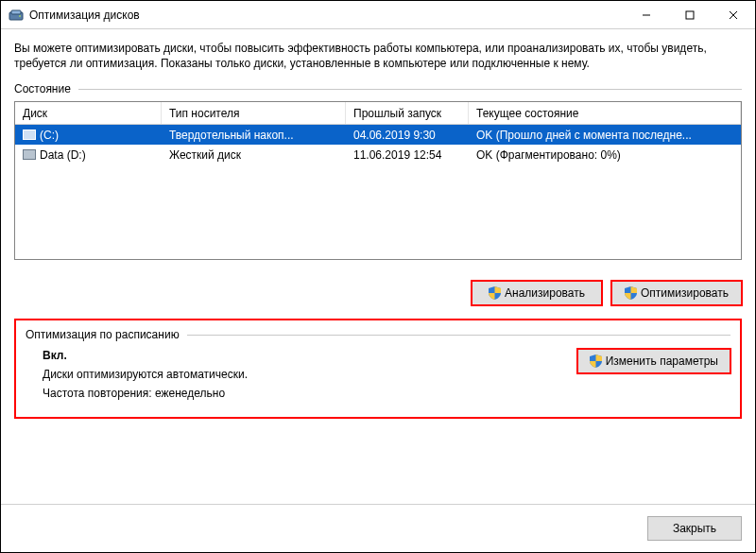 The height and width of the screenshot is (553, 756). Describe the element at coordinates (85, 15) in the screenshot. I see `window-title: Оптимизация дисков` at that location.